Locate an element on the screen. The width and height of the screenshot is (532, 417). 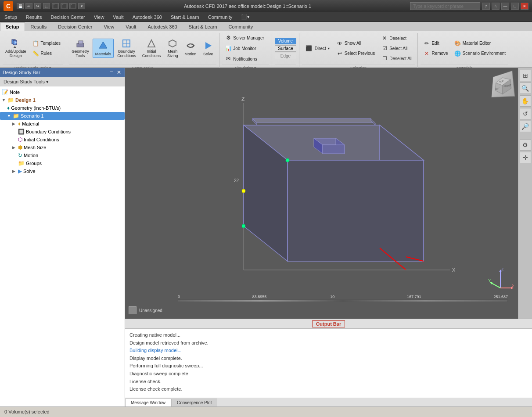
select-all-button: ☑ Select All is located at coordinates (397, 48).